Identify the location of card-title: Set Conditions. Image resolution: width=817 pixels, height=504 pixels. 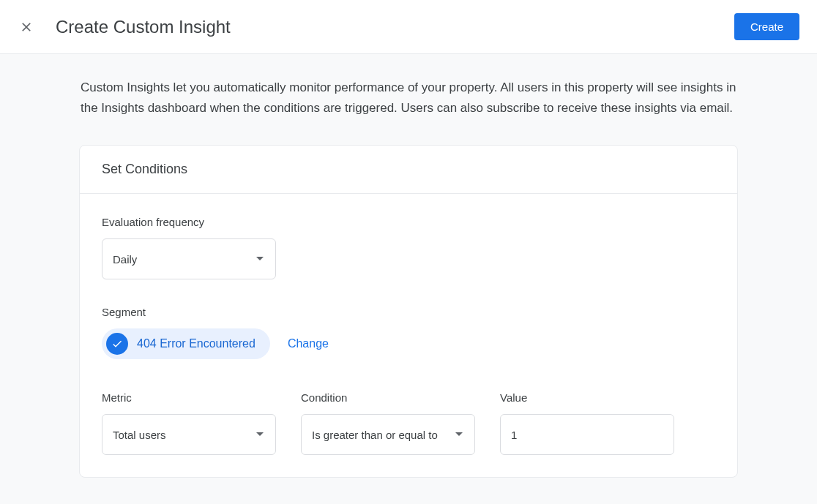
(409, 170).